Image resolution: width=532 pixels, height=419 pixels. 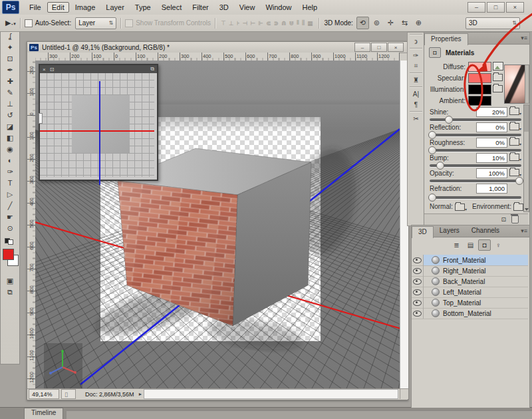 I want to click on eyedropper-tool: ✒, so click(x=10, y=70).